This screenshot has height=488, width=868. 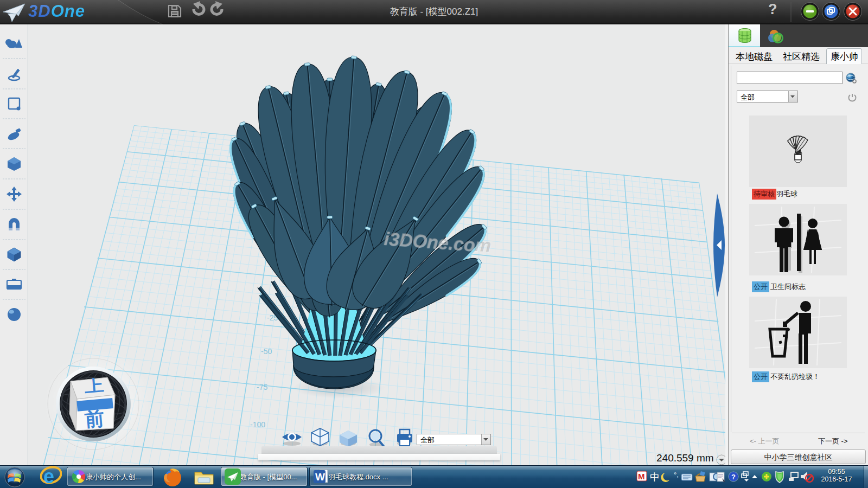 What do you see at coordinates (655, 477) in the screenshot?
I see `svg-text: 中` at bounding box center [655, 477].